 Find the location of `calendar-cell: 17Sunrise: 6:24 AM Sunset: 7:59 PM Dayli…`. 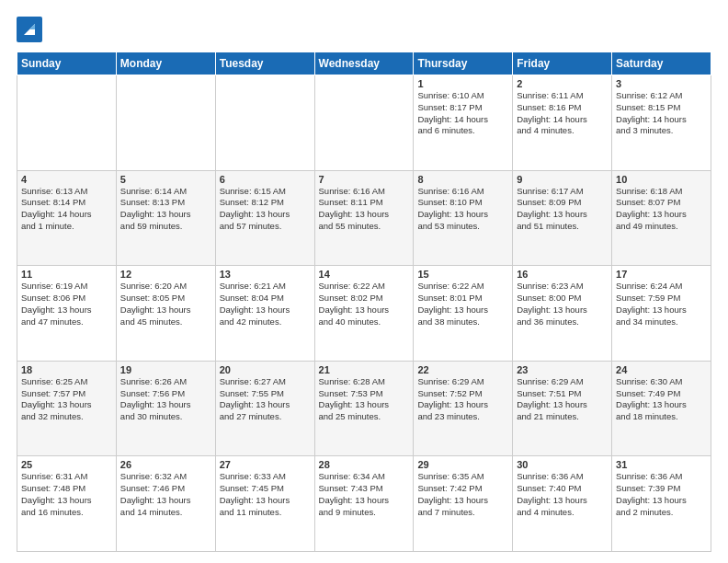

calendar-cell: 17Sunrise: 6:24 AM Sunset: 7:59 PM Dayli… is located at coordinates (662, 314).